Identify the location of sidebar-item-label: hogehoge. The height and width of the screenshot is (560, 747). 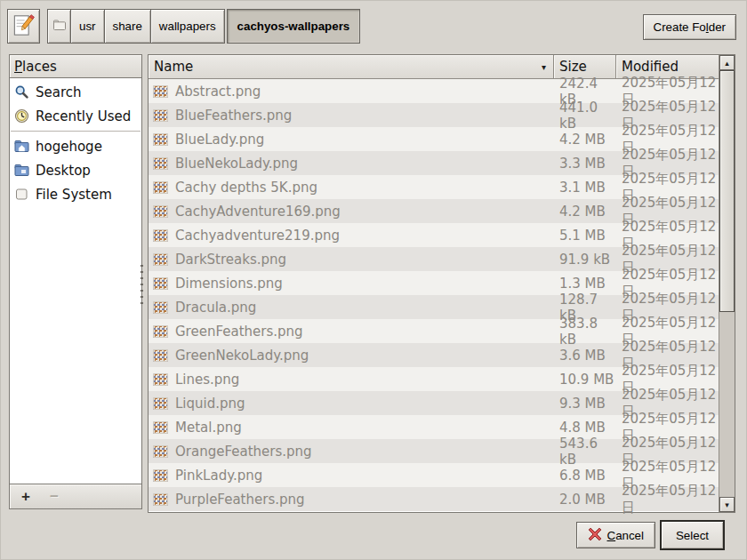
(69, 147).